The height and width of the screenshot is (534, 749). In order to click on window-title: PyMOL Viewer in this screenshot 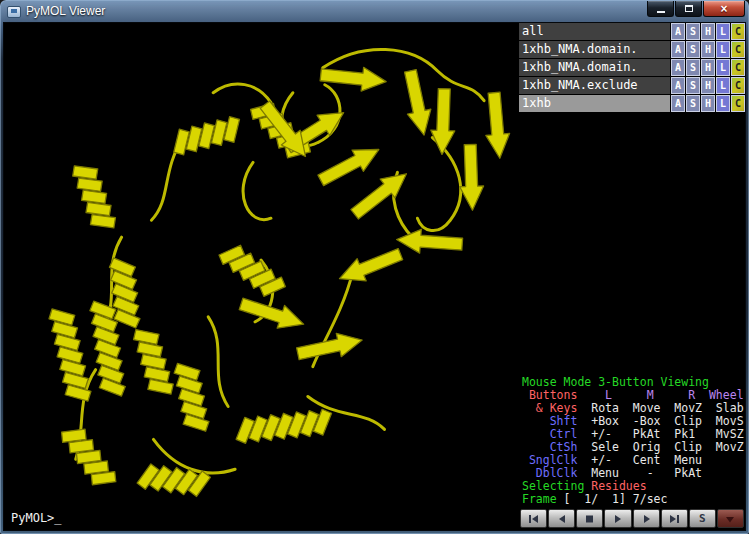, I will do `click(66, 12)`.